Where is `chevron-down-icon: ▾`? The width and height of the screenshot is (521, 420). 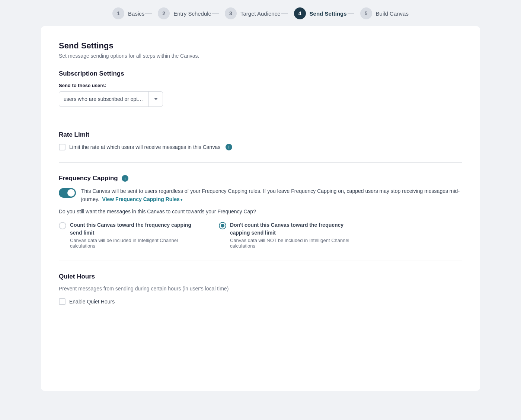
chevron-down-icon: ▾ is located at coordinates (182, 200).